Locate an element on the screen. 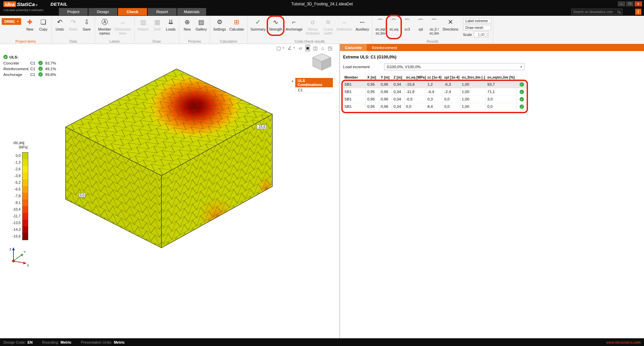 Image resolution: width=644 pixels, height=346 pixels. table-cell: -6,3 is located at coordinates (452, 85).